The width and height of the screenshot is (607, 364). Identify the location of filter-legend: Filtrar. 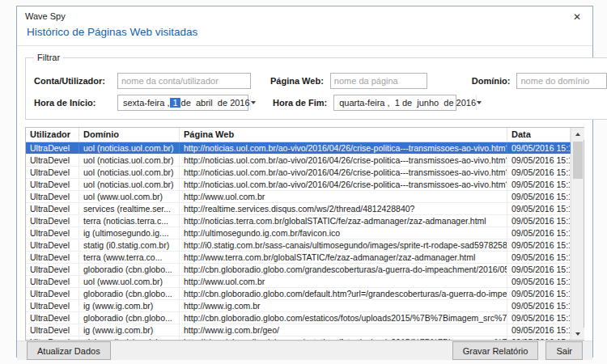
(49, 57).